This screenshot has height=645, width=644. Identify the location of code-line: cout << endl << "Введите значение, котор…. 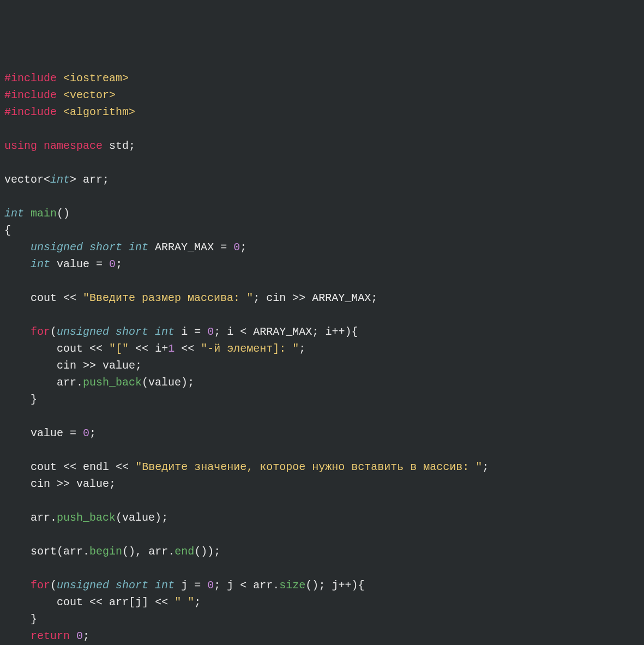
(246, 467).